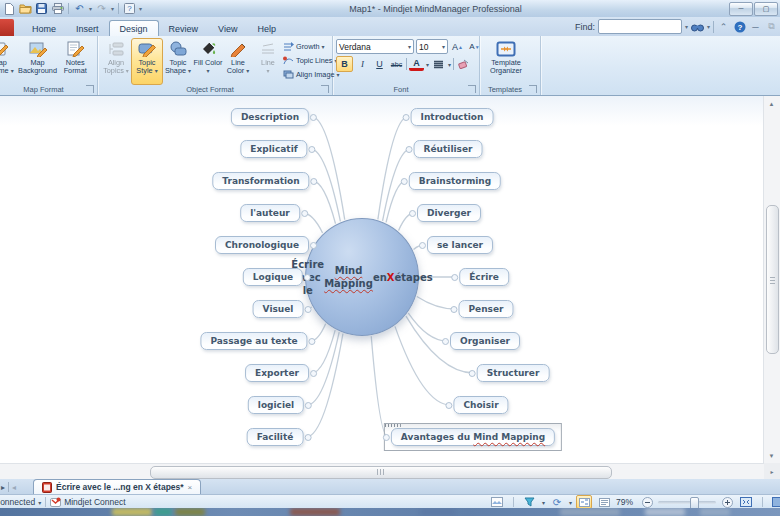 This screenshot has height=516, width=780. I want to click on tab-scroll-right-icon: ▸, so click(4, 488).